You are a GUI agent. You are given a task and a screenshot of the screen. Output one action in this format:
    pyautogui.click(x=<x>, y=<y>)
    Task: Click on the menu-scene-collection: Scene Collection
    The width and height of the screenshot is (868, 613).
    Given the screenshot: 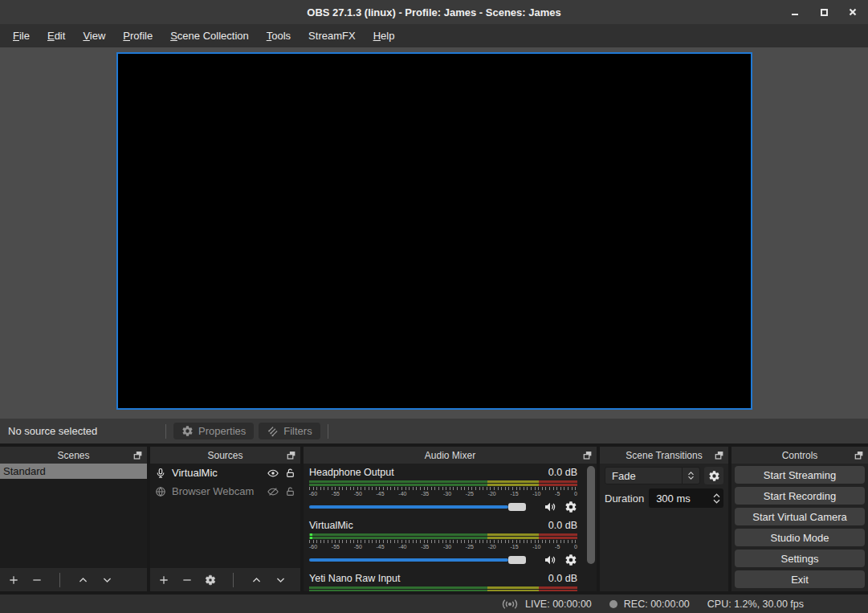 What is the action you would take?
    pyautogui.click(x=210, y=35)
    